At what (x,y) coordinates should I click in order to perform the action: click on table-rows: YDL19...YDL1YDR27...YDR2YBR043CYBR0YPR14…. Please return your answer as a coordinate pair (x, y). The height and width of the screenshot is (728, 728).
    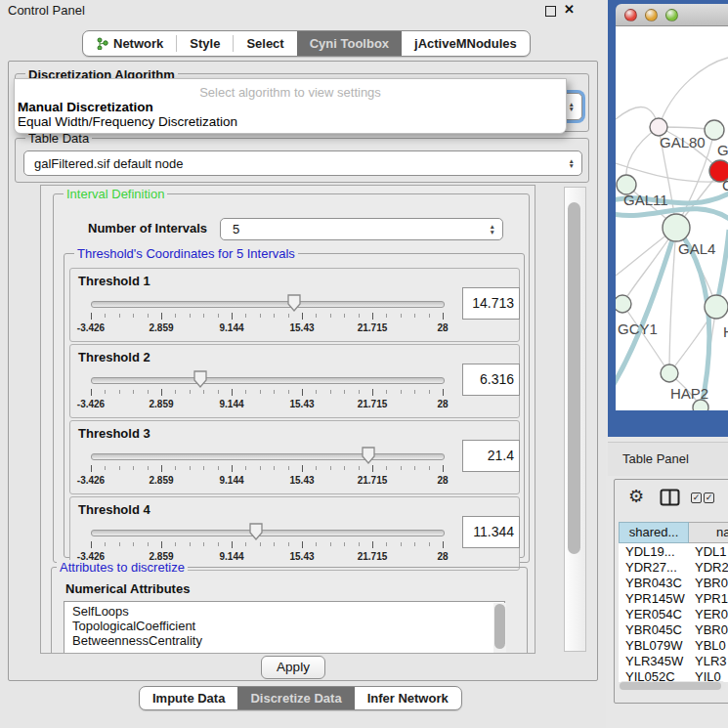
    Looking at the image, I should click on (673, 615).